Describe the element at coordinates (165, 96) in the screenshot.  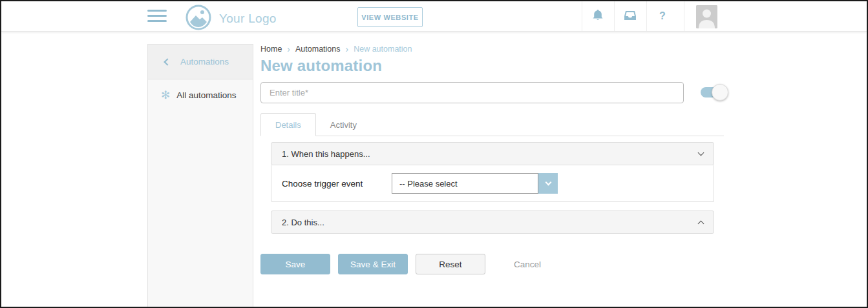
I see `automations-icon: ✻` at that location.